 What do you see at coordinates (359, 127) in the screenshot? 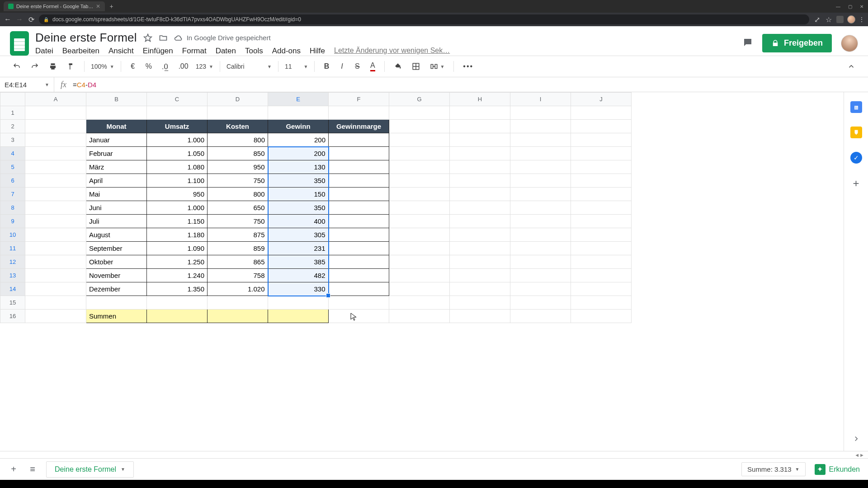
I see `cell: Gewinnmarge` at bounding box center [359, 127].